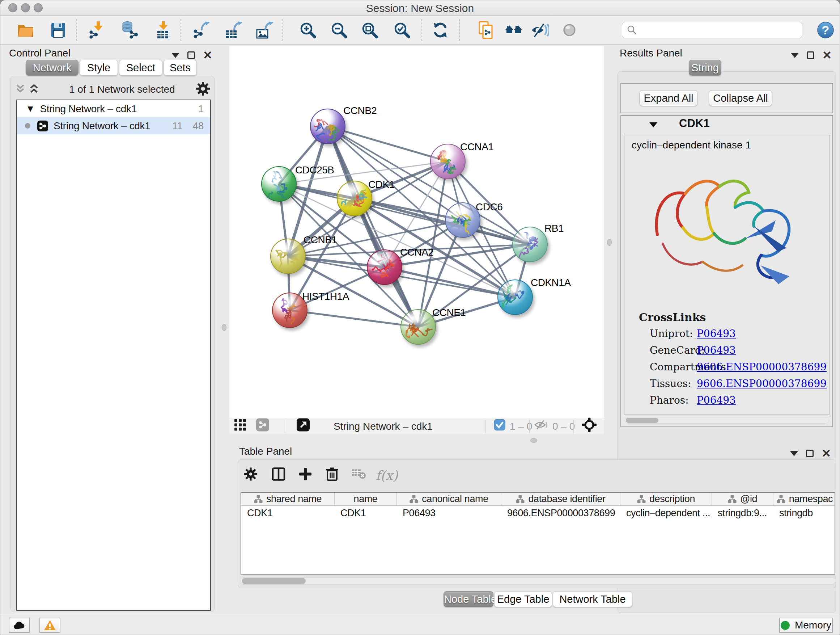  Describe the element at coordinates (99, 68) in the screenshot. I see `tab-style: Style` at that location.